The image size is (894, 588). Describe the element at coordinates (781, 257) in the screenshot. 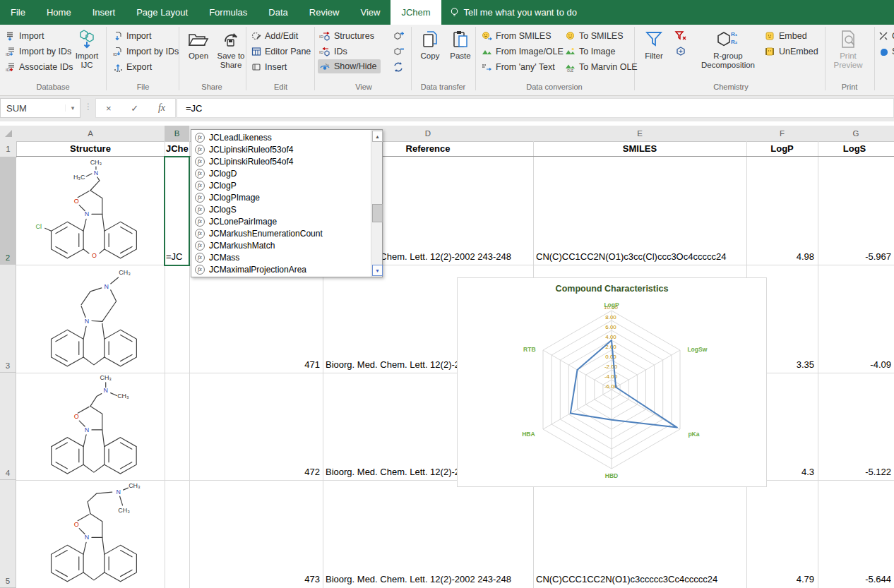

I see `cell-f2: 4.98` at that location.